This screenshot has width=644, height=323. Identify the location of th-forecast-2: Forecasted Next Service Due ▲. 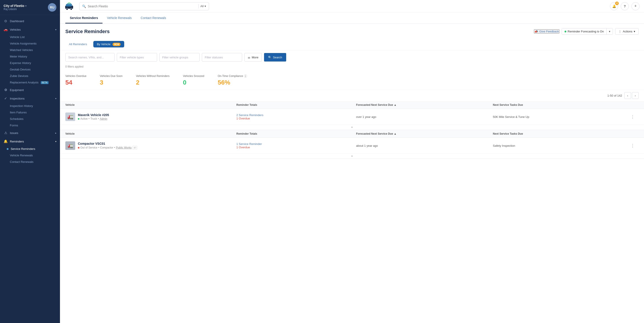
(424, 134).